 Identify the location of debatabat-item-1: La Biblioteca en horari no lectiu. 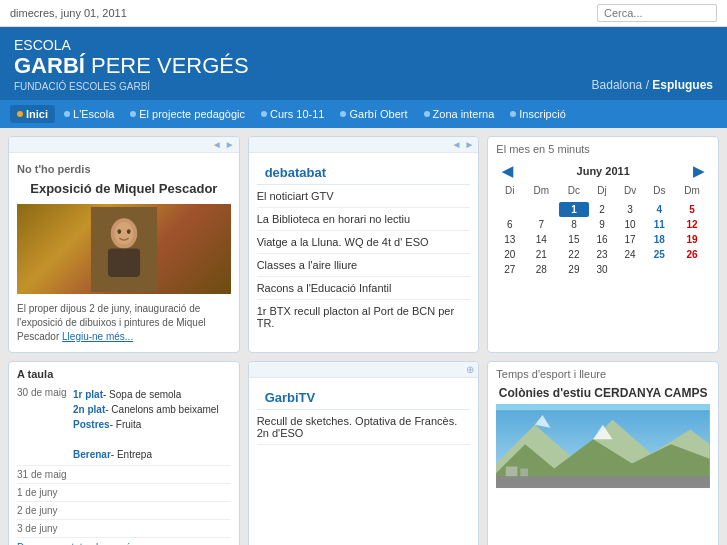
(364, 220).